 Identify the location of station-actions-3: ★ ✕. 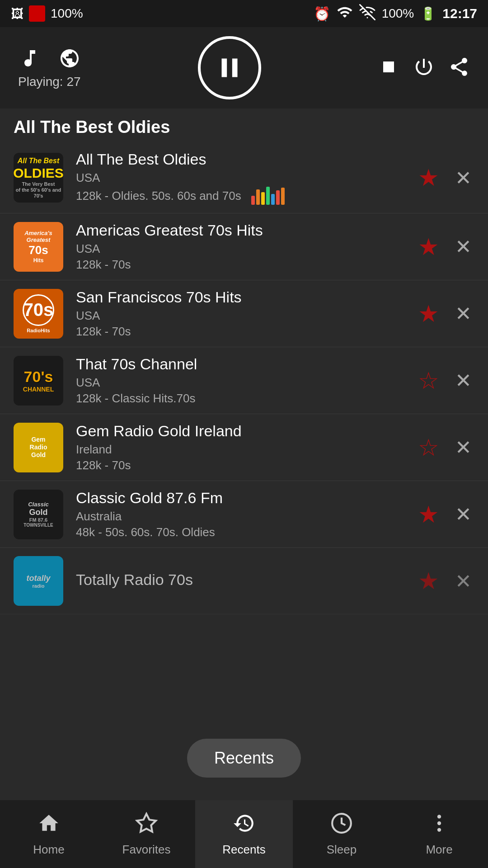
(445, 314).